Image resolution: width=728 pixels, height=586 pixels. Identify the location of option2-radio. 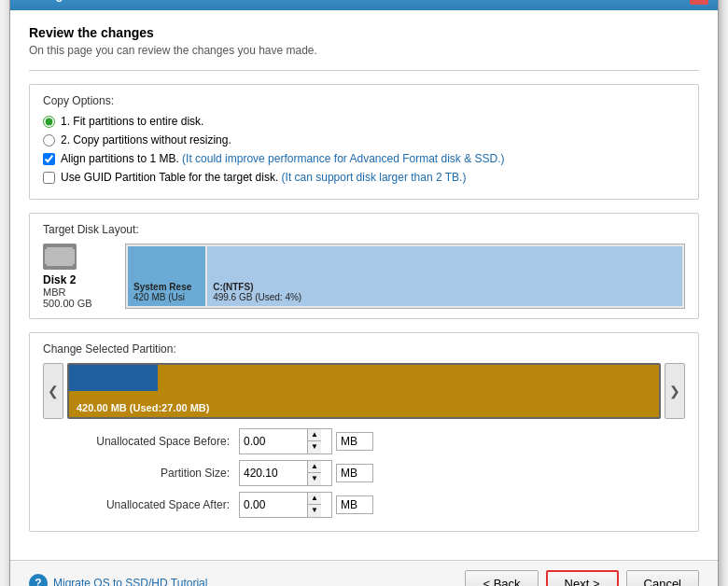
(49, 140).